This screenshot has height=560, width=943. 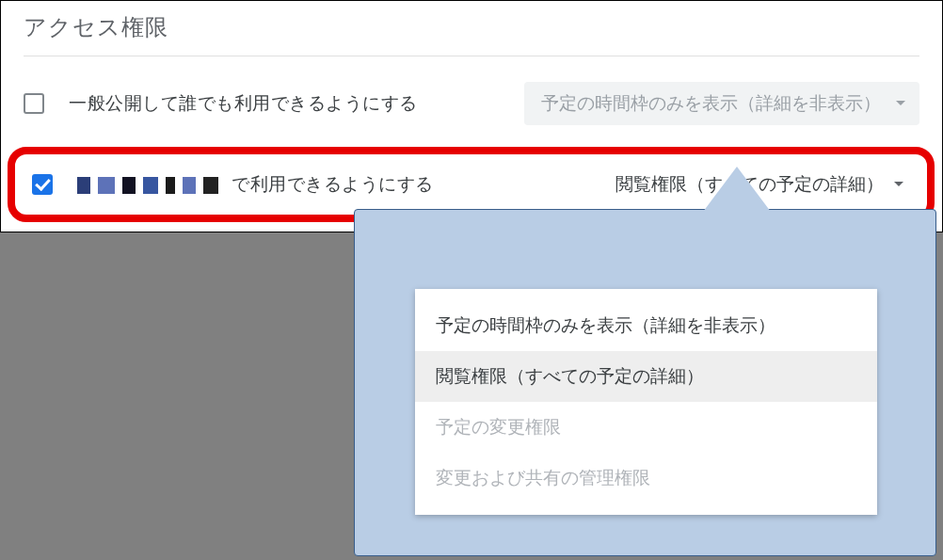 What do you see at coordinates (243, 104) in the screenshot?
I see `public-label: 一般公開して誰でも利用できるようにする` at bounding box center [243, 104].